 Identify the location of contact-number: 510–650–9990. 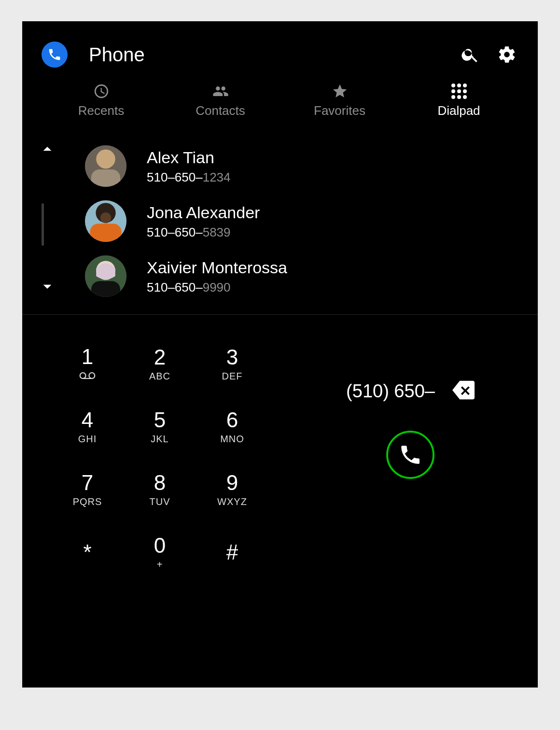
(217, 288).